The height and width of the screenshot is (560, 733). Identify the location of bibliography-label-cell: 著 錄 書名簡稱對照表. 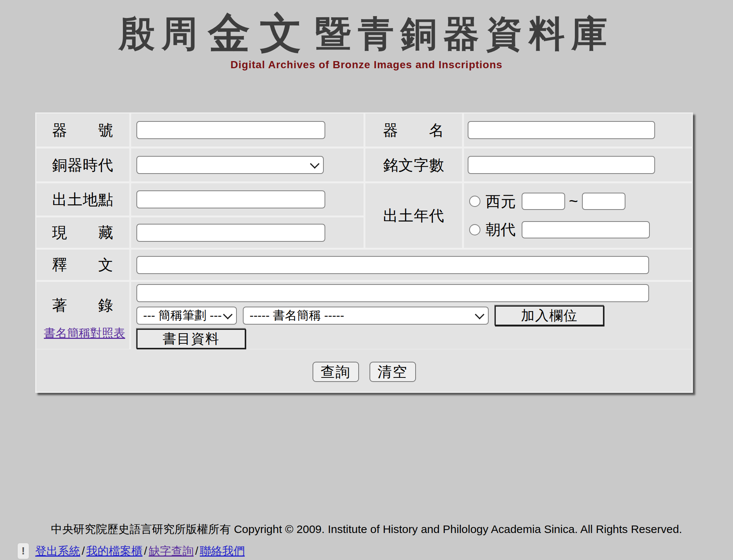
(83, 316).